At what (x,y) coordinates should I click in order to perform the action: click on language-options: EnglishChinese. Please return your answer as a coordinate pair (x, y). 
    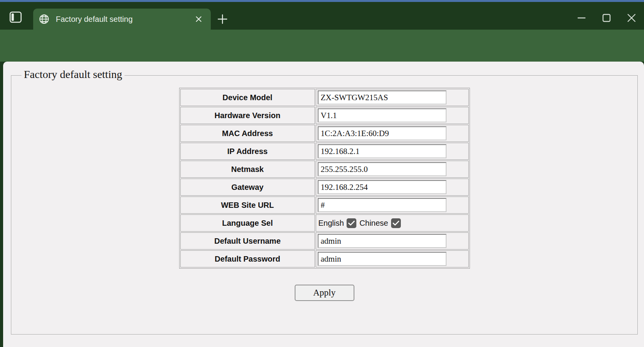
    Looking at the image, I should click on (392, 223).